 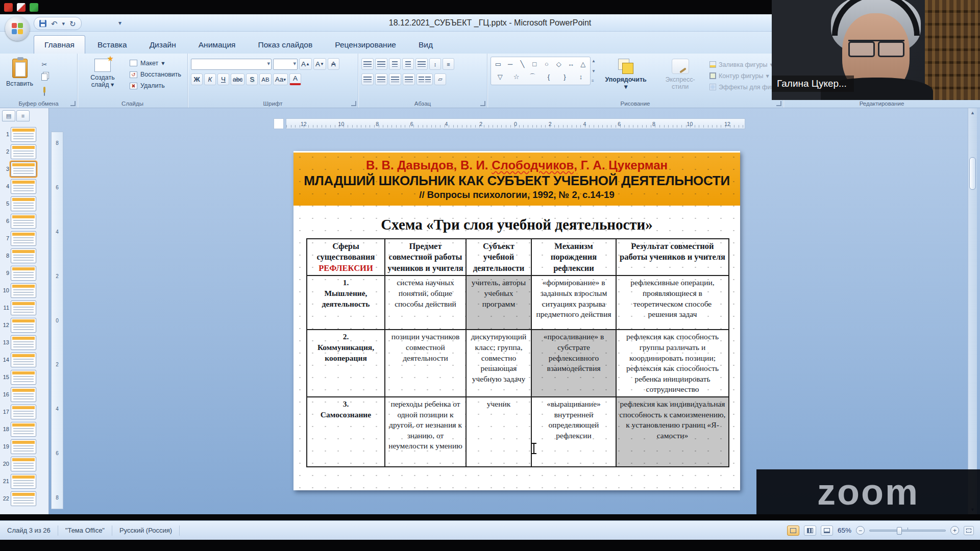 I want to click on language-indicator: Русский (Россия), so click(x=146, y=531).